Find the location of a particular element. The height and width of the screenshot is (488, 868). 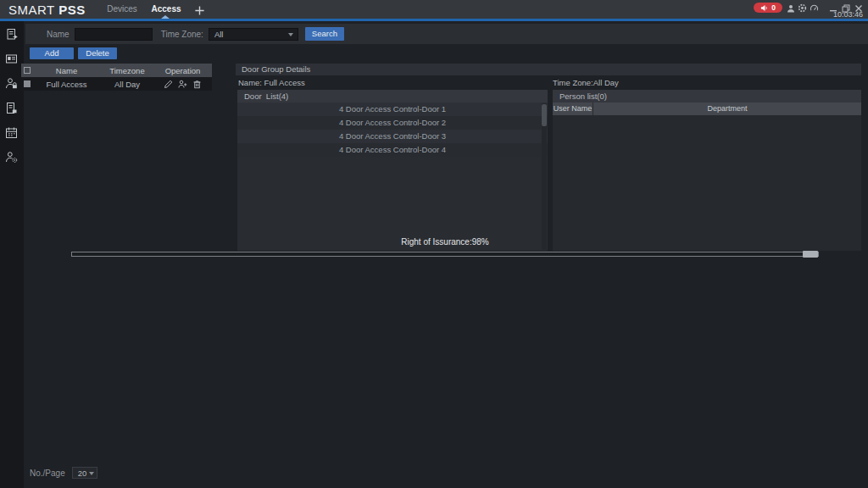

sidebar is located at coordinates (12, 254).